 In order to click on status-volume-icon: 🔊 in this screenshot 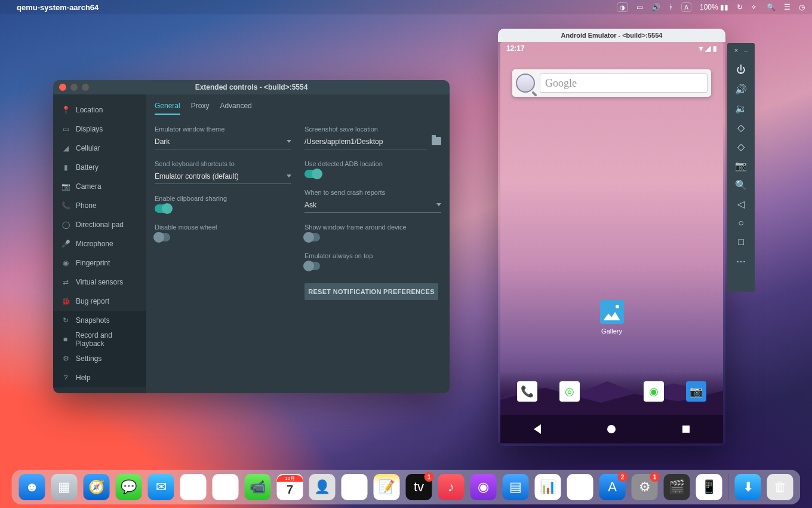, I will do `click(656, 7)`.